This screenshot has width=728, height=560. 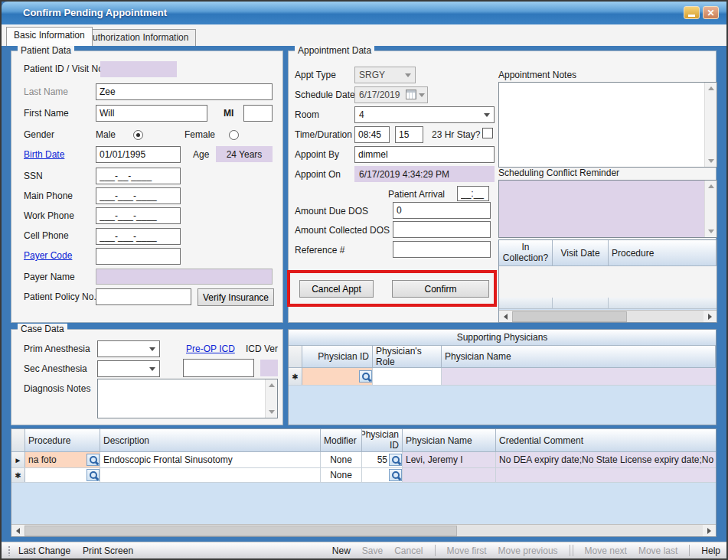 What do you see at coordinates (391, 95) in the screenshot?
I see `schedule-date-picker: 6/17/2019` at bounding box center [391, 95].